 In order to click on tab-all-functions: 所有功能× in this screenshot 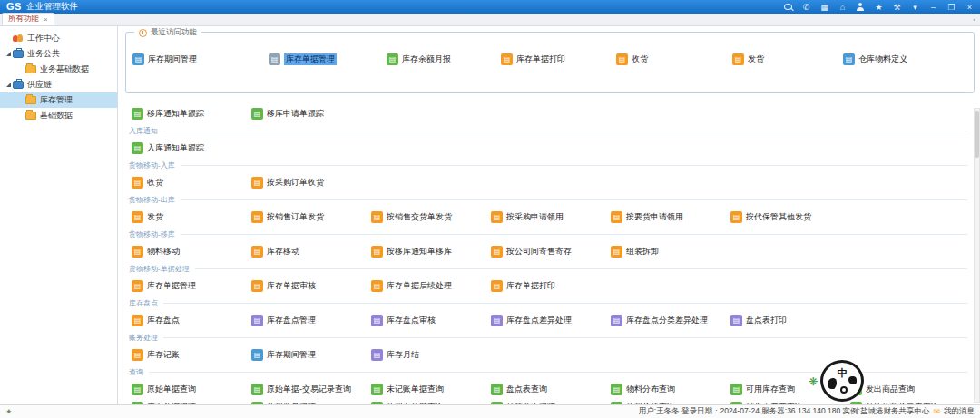, I will do `click(28, 19)`.